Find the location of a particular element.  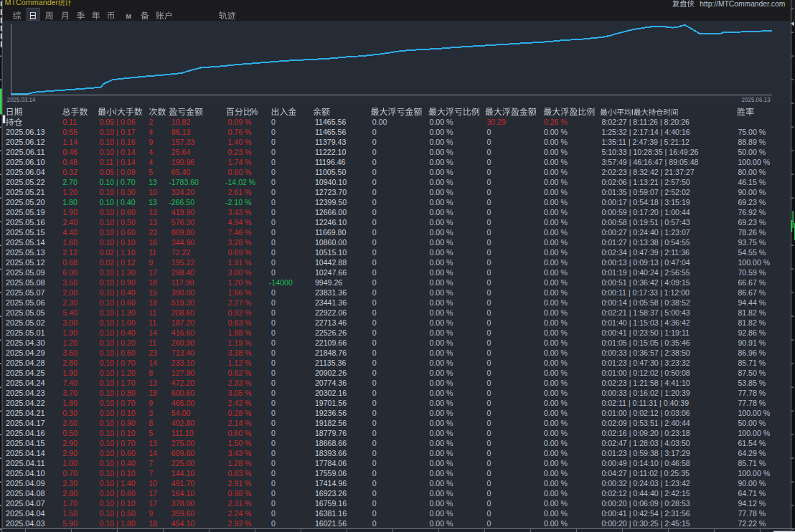

svg-text: 64.71 % is located at coordinates (752, 493).